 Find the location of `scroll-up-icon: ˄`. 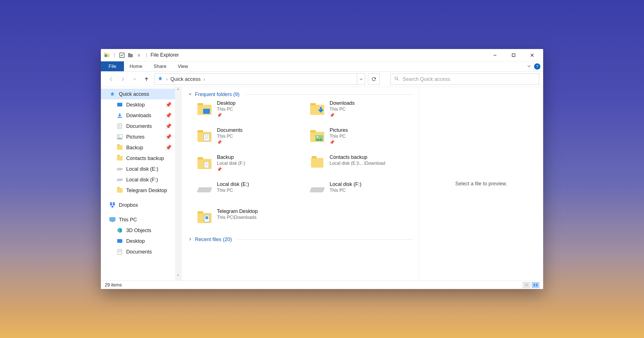

scroll-up-icon: ˄ is located at coordinates (178, 91).